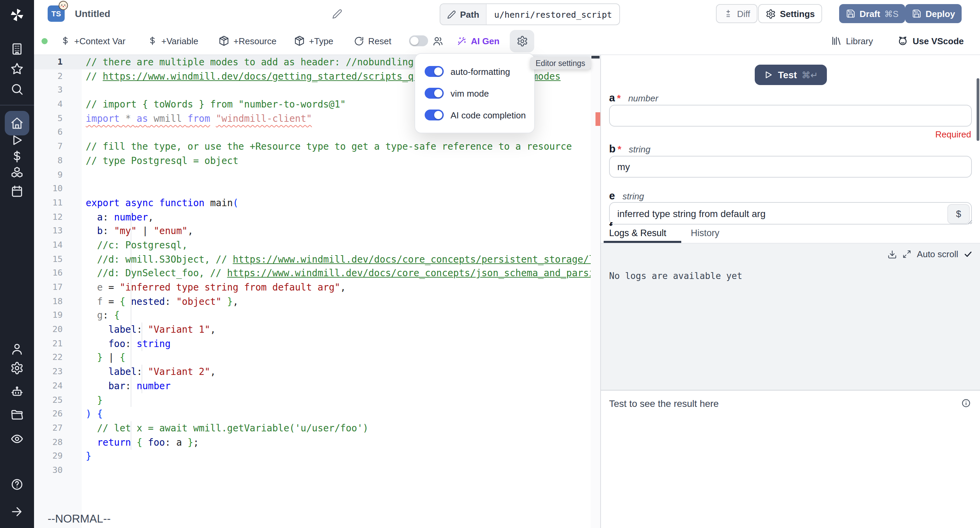 Image resolution: width=980 pixels, height=528 pixels. What do you see at coordinates (743, 14) in the screenshot?
I see `diff-label: Diff` at bounding box center [743, 14].